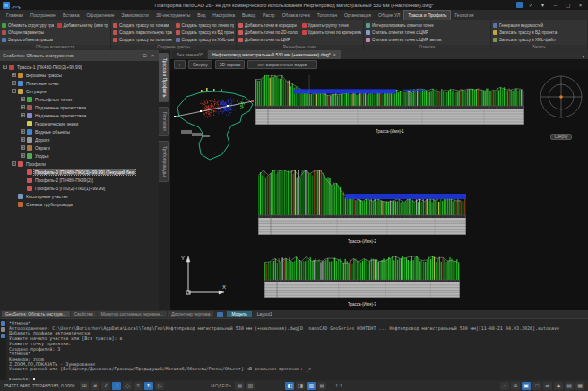 Image resolution: width=588 pixels, height=391 pixels. Describe the element at coordinates (81, 172) in the screenshot. I see `tree-item: Профиль-0 [ПК480-ПК0(3)+99.99] (Текущий …` at that location.